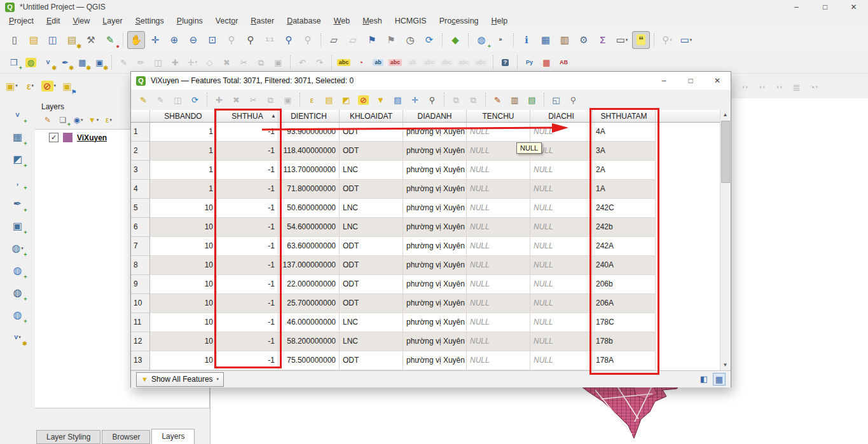 The image size is (868, 444). I want to click on cell-shthuatam: 1A, so click(624, 189).